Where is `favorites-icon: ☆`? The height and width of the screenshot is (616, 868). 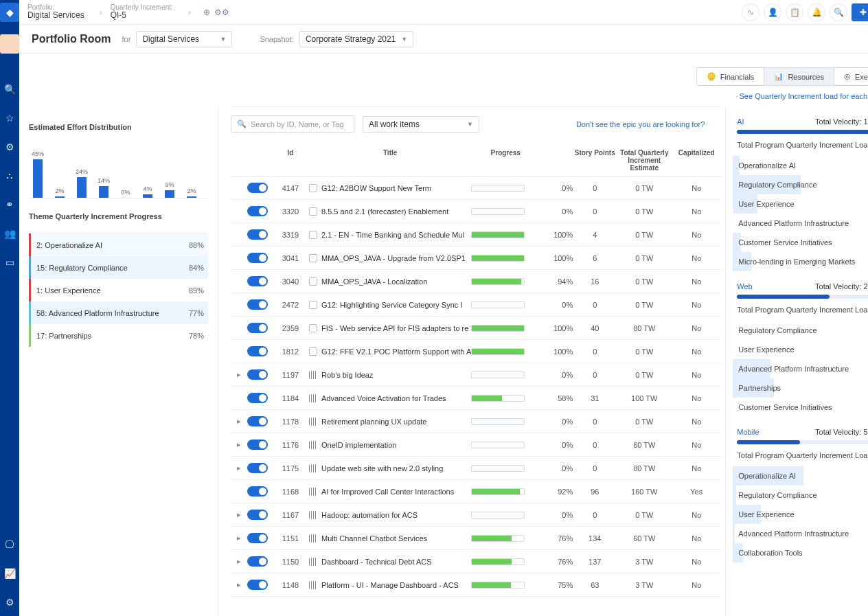 favorites-icon: ☆ is located at coordinates (10, 118).